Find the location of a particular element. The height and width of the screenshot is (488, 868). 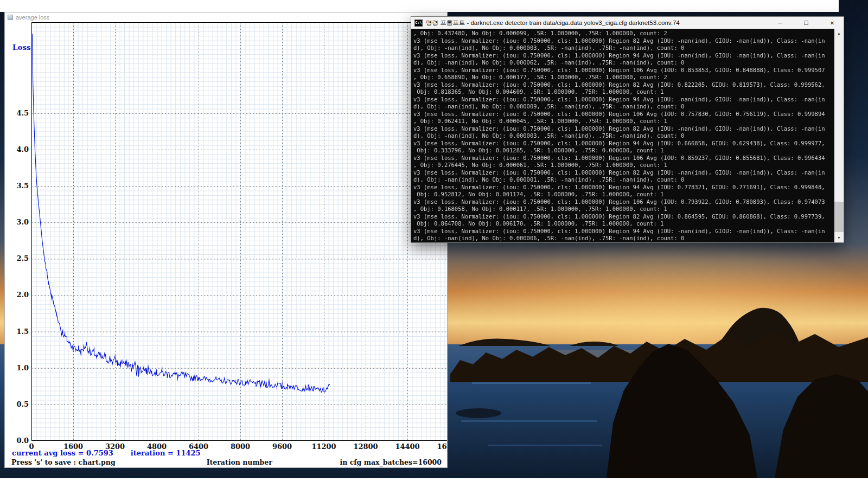

y-tick-label: 1.0 is located at coordinates (18, 368).